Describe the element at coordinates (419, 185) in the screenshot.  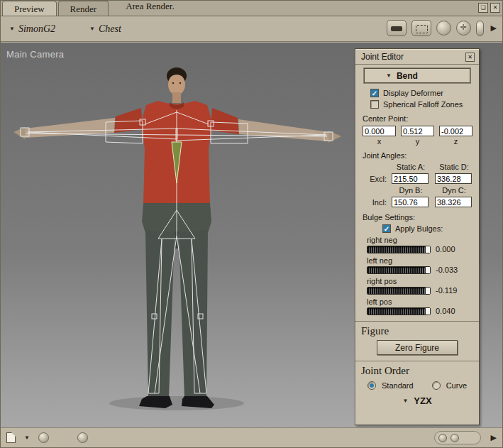
I see `joint-angles-grid: Static A: Static D: Excl: Dyn B: Dyn C: …` at that location.